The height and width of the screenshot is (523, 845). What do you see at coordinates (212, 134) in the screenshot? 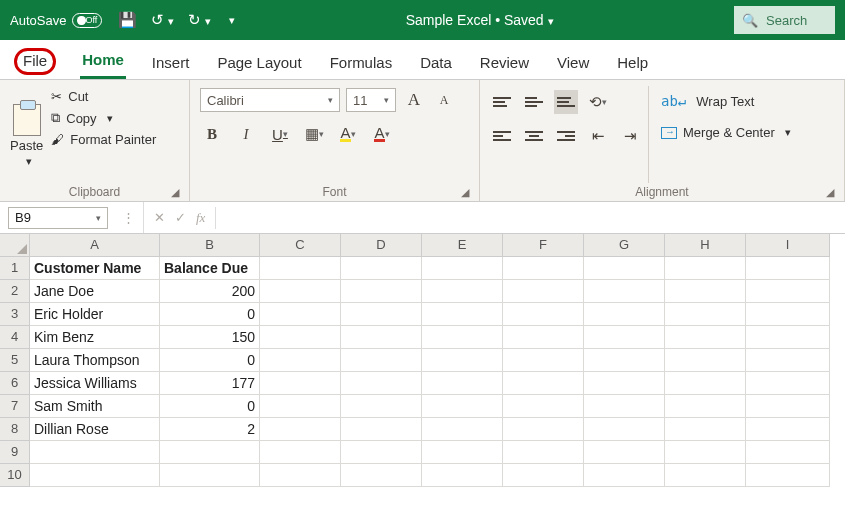
I see `bold-button: B` at bounding box center [212, 134].